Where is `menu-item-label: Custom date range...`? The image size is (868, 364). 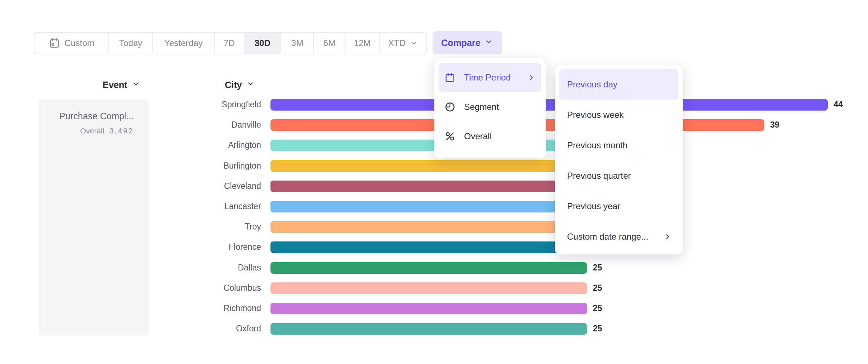 menu-item-label: Custom date range... is located at coordinates (608, 237).